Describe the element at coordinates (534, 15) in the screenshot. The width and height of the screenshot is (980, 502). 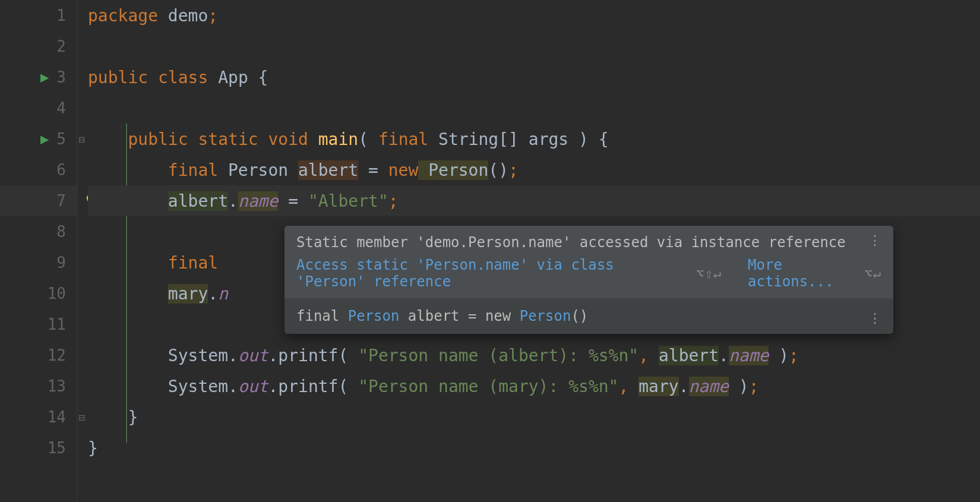
I see `code-line-1: package demo;` at that location.